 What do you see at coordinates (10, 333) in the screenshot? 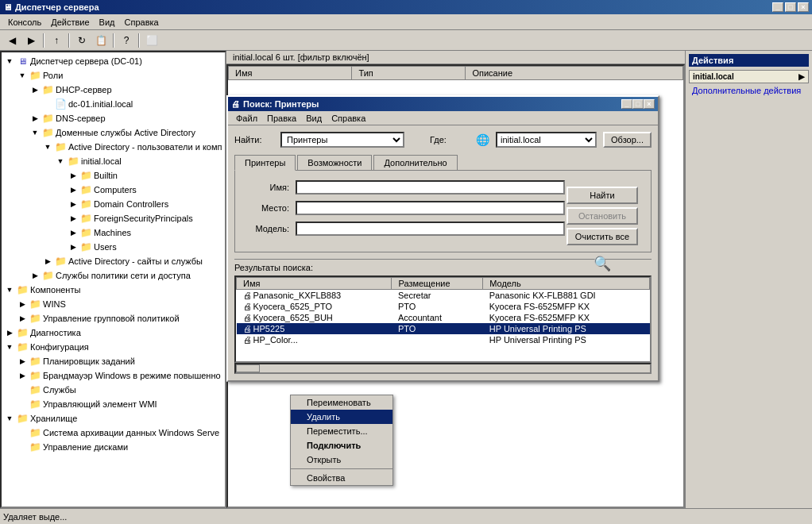
I see `expand-diag: ▶` at bounding box center [10, 333].